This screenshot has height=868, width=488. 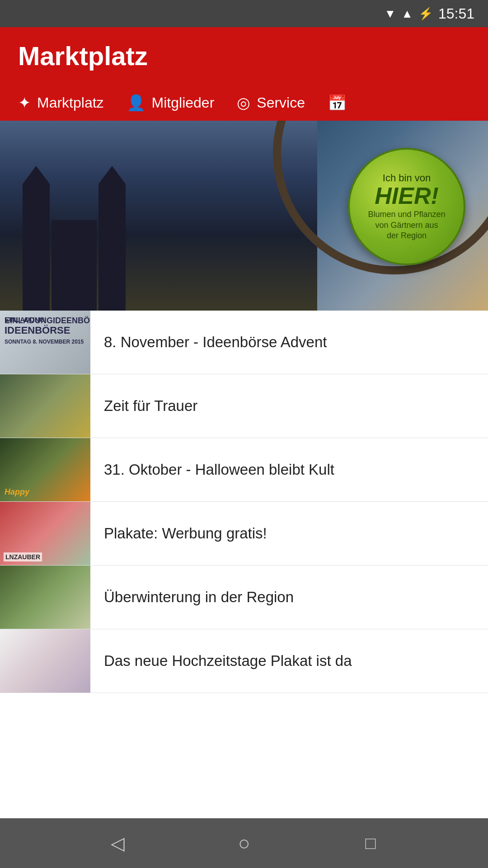 What do you see at coordinates (117, 843) in the screenshot?
I see `back-button` at bounding box center [117, 843].